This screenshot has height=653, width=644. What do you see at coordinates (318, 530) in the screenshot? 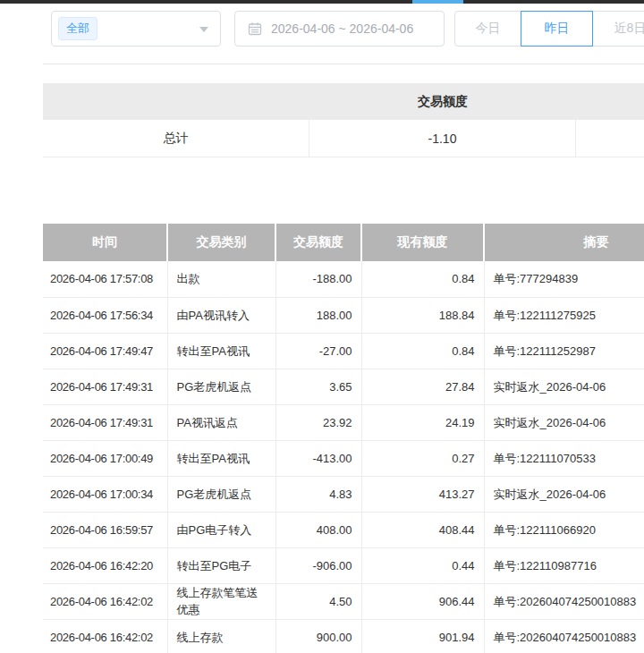
I see `cell-amount: 408.00` at bounding box center [318, 530].